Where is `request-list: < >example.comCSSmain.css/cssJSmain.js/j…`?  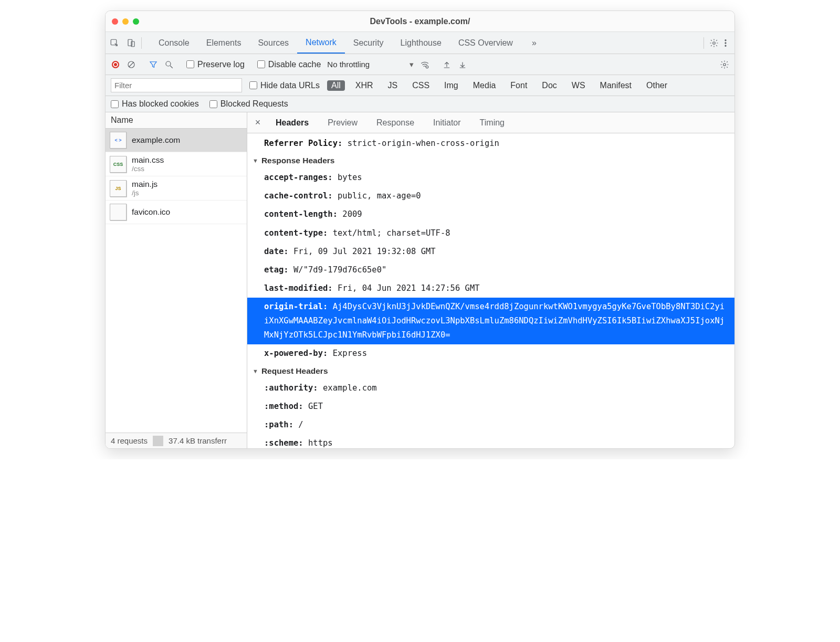 request-list: < >example.comCSSmain.css/cssJSmain.js/j… is located at coordinates (176, 280).